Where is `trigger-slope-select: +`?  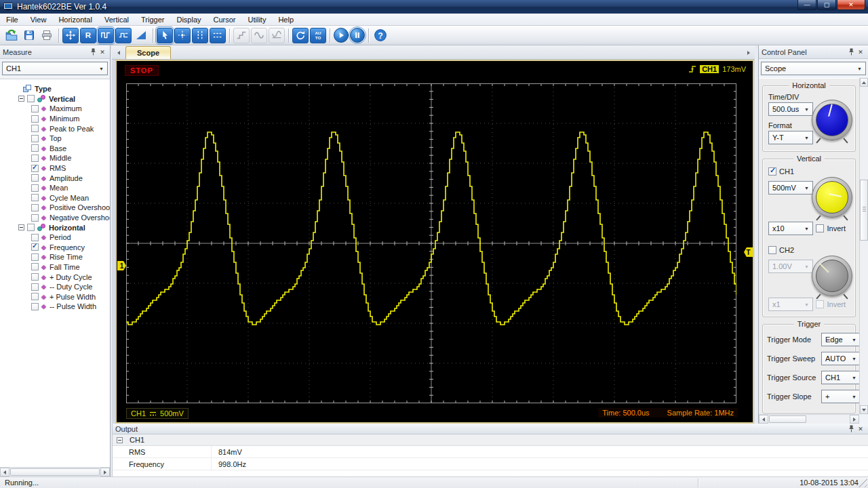 trigger-slope-select: + is located at coordinates (840, 396).